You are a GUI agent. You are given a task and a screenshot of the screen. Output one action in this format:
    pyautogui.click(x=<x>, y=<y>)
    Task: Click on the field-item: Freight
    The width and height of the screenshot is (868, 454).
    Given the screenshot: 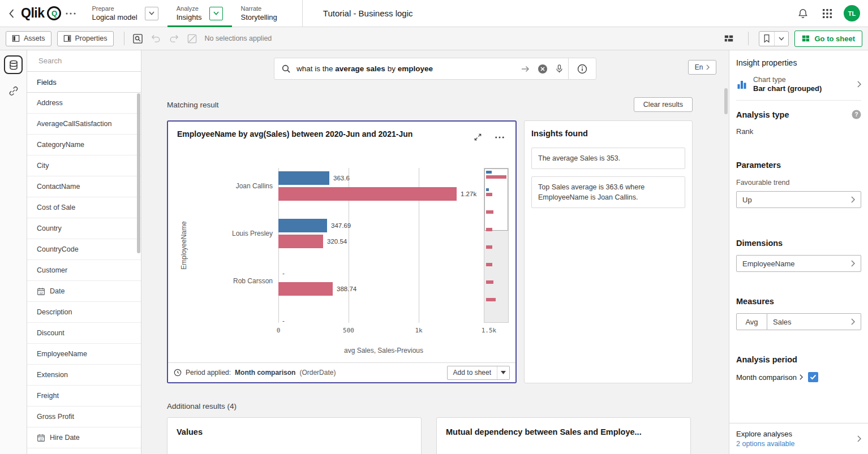 What is the action you would take?
    pyautogui.click(x=84, y=396)
    